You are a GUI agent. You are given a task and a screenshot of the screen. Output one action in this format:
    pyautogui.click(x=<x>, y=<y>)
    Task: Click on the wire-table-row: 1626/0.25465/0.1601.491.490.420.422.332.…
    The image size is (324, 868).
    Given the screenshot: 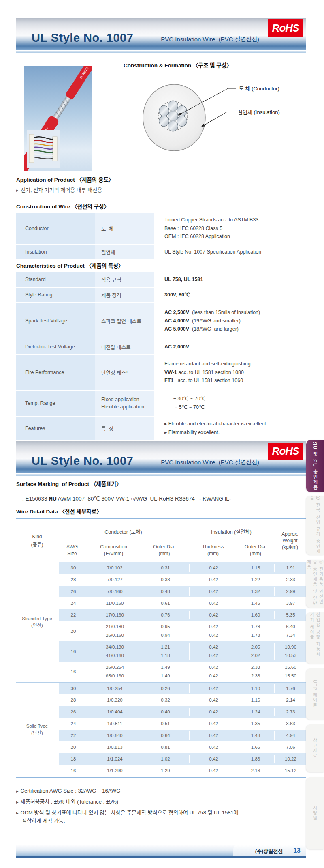 What is the action you would take?
    pyautogui.click(x=182, y=672)
    